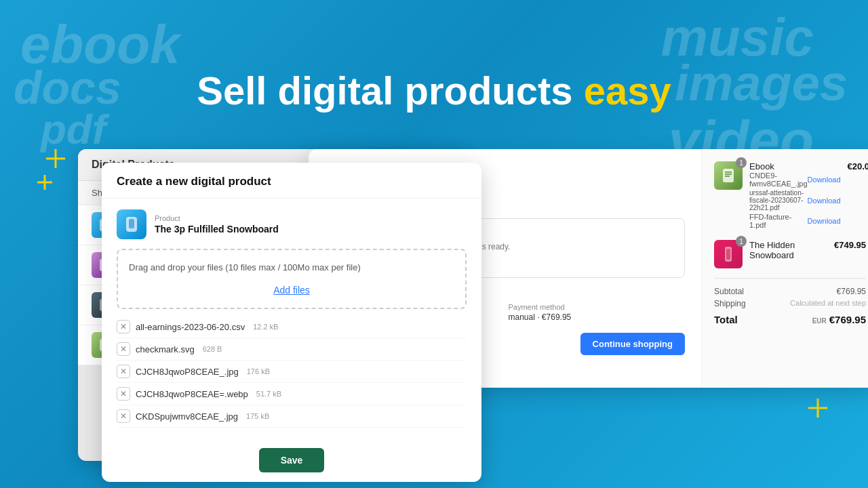  What do you see at coordinates (187, 416) in the screenshot?
I see `file-name: CKDSpujwmv8CEAE_.jpg` at bounding box center [187, 416].